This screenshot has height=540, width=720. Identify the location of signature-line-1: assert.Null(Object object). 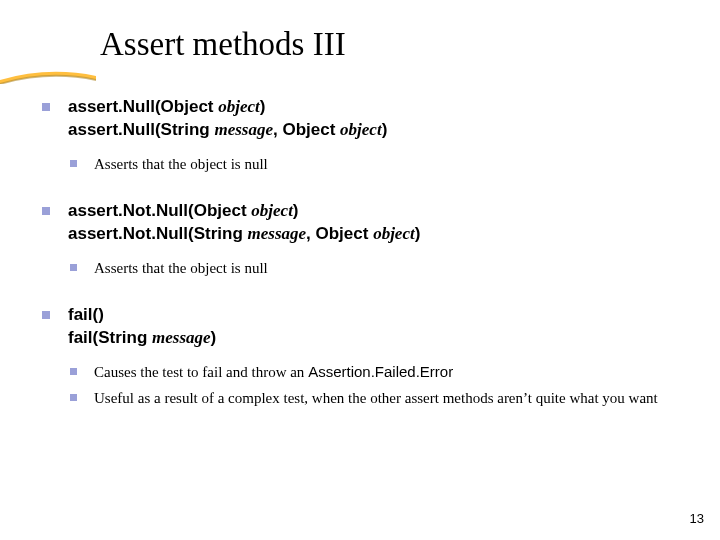
(379, 108).